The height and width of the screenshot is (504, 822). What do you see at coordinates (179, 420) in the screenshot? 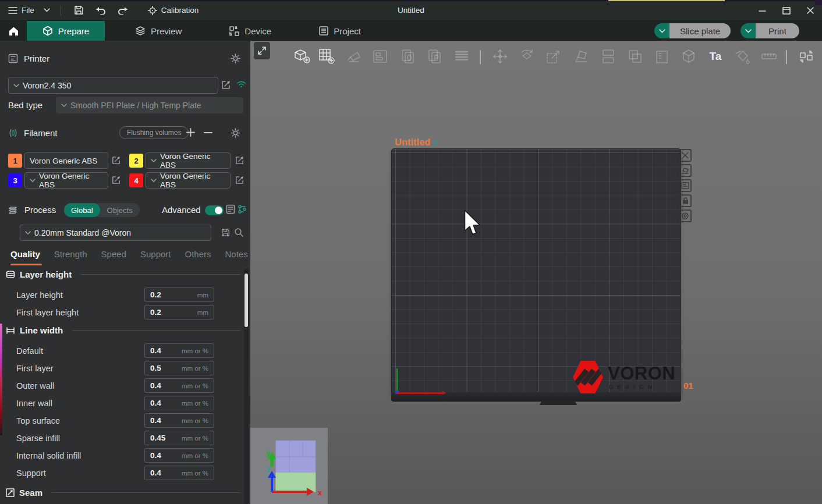
I see `line-width-top-surface-input: 0.4mm or %` at bounding box center [179, 420].